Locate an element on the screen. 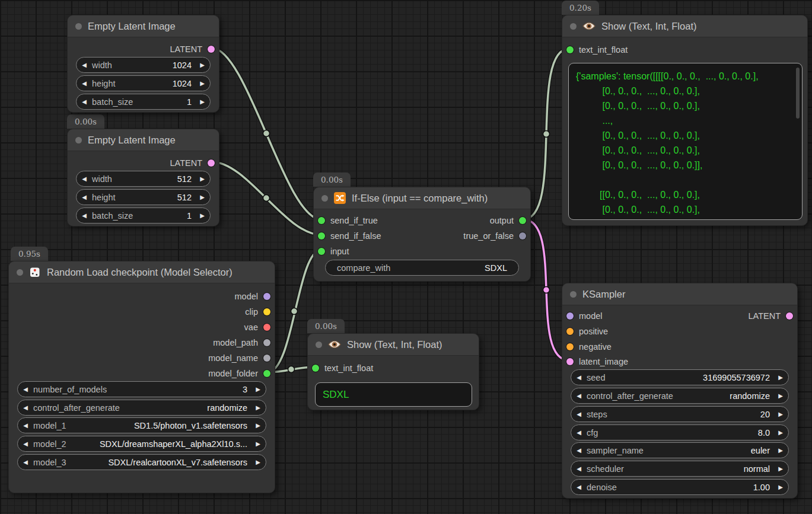 Image resolution: width=812 pixels, height=514 pixels. model-path-output-dot is located at coordinates (267, 343).